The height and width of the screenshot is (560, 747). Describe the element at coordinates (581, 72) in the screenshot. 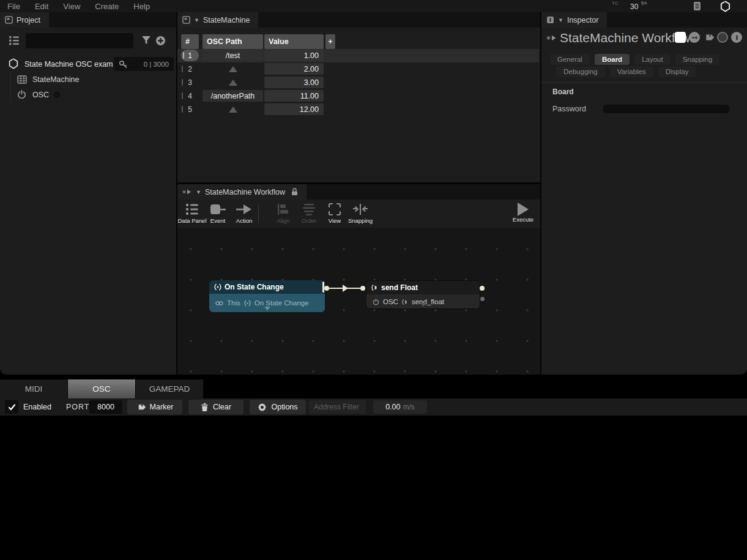

I see `tab-debugging: Debugging` at that location.